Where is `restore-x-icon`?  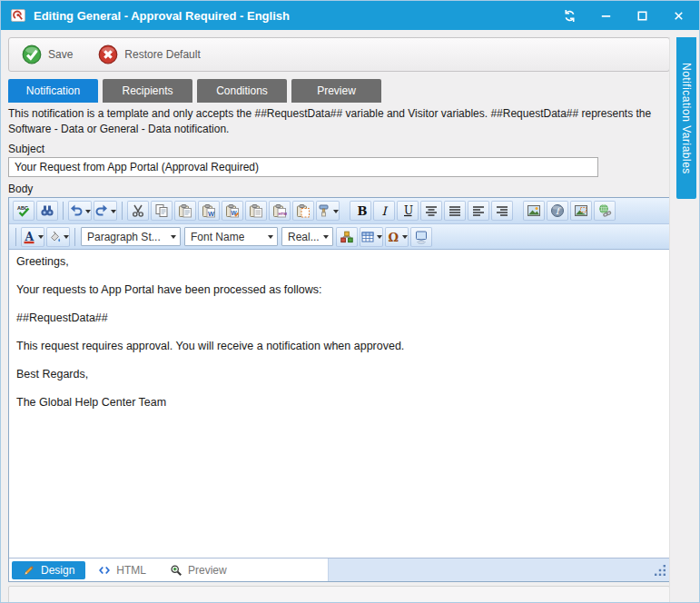
restore-x-icon is located at coordinates (108, 54).